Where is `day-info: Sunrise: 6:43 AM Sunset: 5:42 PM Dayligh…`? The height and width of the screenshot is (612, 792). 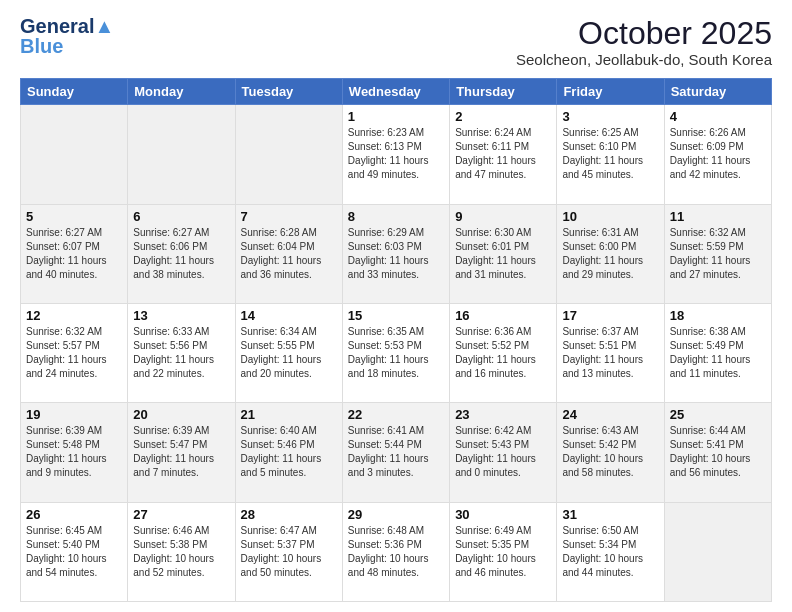
day-info: Sunrise: 6:43 AM Sunset: 5:42 PM Dayligh… is located at coordinates (610, 452).